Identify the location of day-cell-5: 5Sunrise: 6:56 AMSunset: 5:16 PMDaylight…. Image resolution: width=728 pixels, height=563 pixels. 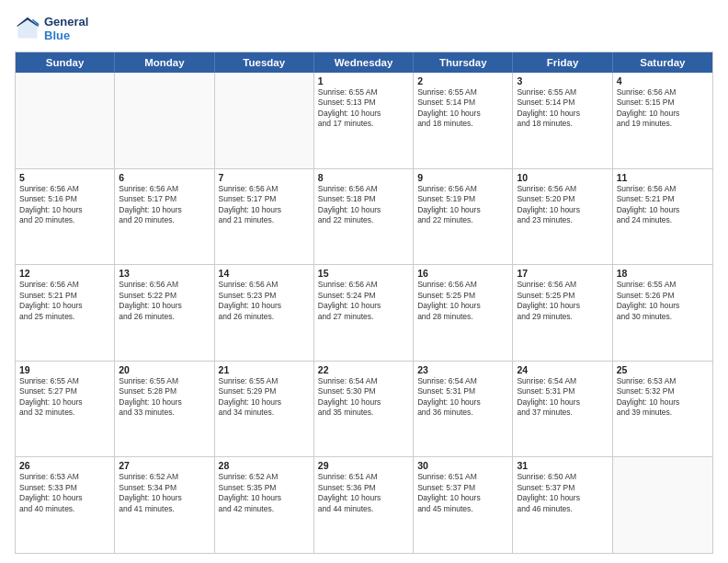
(65, 217).